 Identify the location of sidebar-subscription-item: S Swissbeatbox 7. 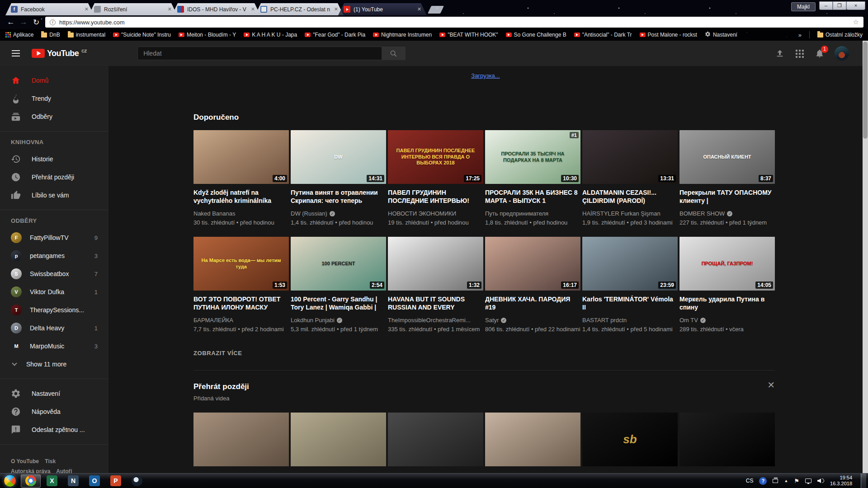
(54, 274).